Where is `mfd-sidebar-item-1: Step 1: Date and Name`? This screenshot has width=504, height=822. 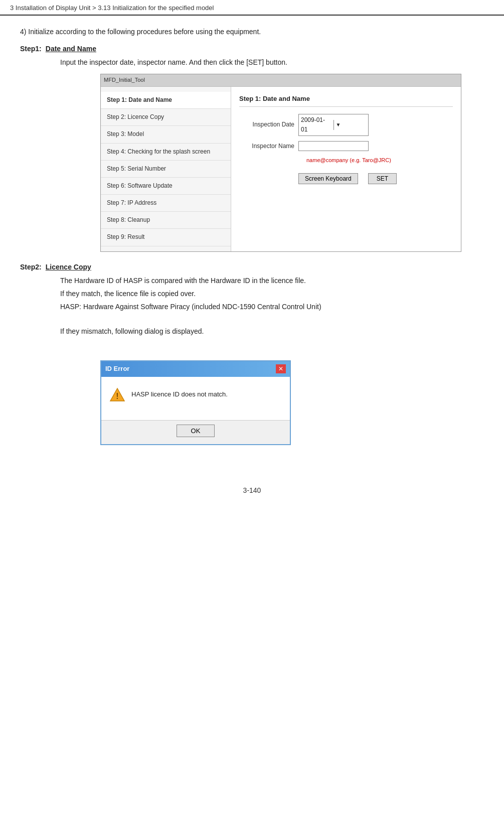
mfd-sidebar-item-1: Step 1: Date and Name is located at coordinates (165, 100).